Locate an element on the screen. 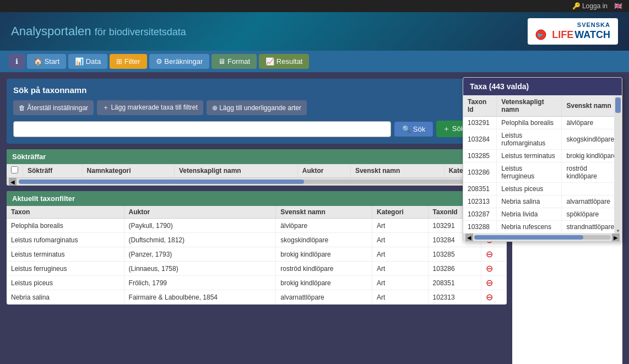 The image size is (629, 364). col-vetenskapligt: Vetenskapligt namn is located at coordinates (236, 171).